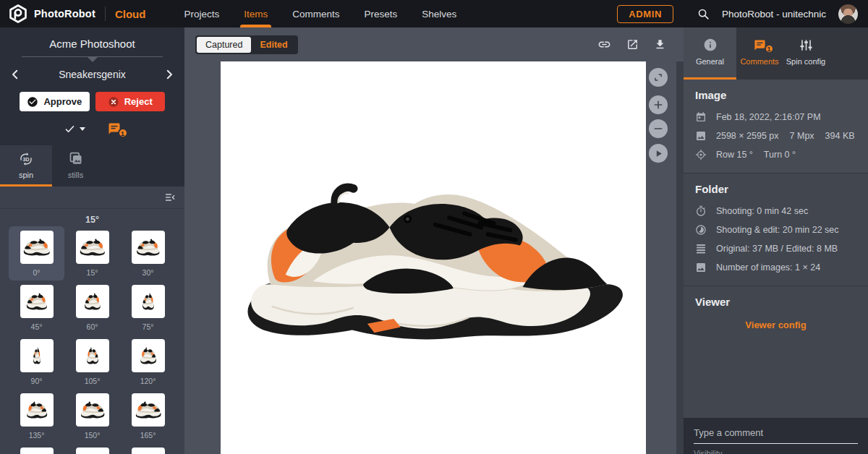 Image resolution: width=868 pixels, height=454 pixels. I want to click on tab-spin-label: spin, so click(26, 175).